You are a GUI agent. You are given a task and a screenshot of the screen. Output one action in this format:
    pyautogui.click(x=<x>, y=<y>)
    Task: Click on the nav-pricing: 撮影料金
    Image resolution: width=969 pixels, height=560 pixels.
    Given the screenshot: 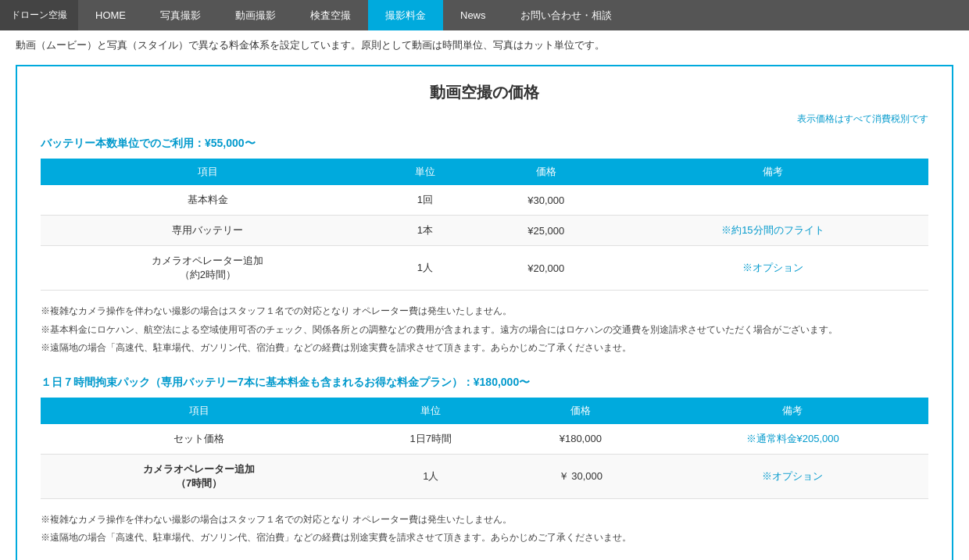 What is the action you would take?
    pyautogui.click(x=406, y=16)
    